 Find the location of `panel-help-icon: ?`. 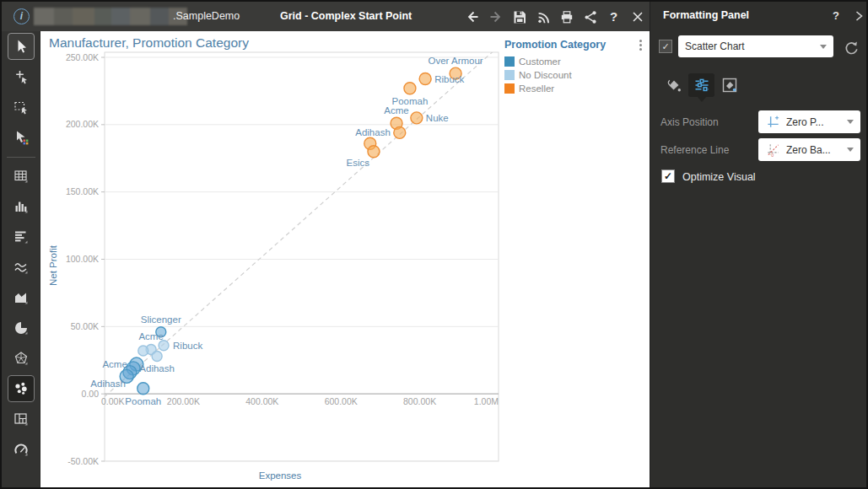

panel-help-icon: ? is located at coordinates (836, 15).